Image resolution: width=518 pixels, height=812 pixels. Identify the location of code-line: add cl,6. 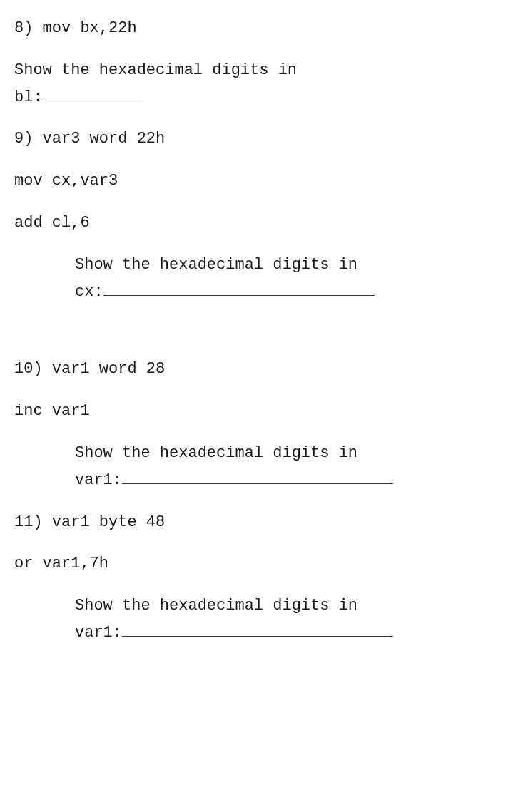
(259, 224).